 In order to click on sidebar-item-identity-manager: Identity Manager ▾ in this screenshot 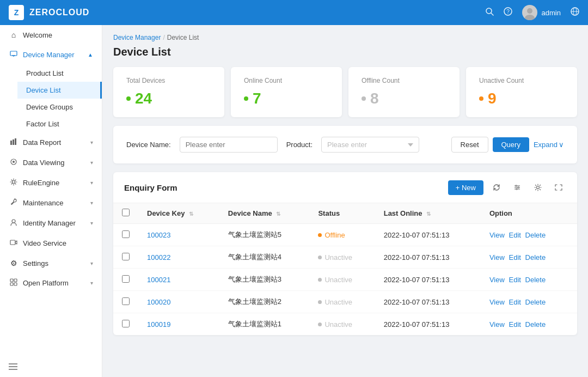, I will do `click(51, 223)`.